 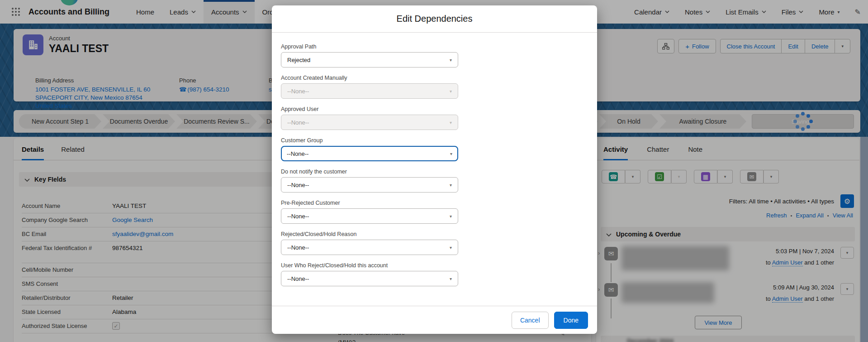 I want to click on field-pre-rejected-customer: Pre-Rejected Customer --None-- ▾, so click(x=370, y=212).